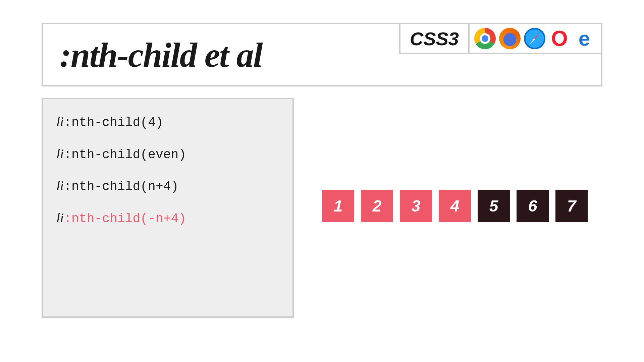 This screenshot has width=644, height=362. What do you see at coordinates (584, 39) in the screenshot?
I see `edge-icon: e` at bounding box center [584, 39].